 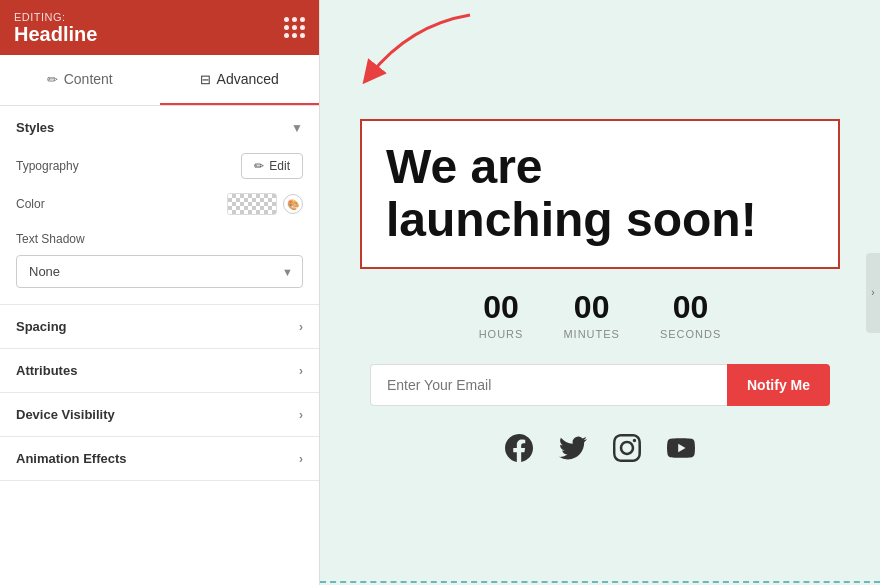 I want to click on social-icons, so click(x=600, y=448).